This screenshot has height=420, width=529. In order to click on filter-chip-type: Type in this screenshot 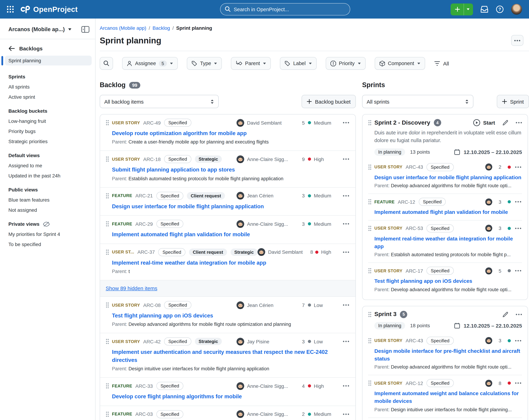, I will do `click(204, 63)`.